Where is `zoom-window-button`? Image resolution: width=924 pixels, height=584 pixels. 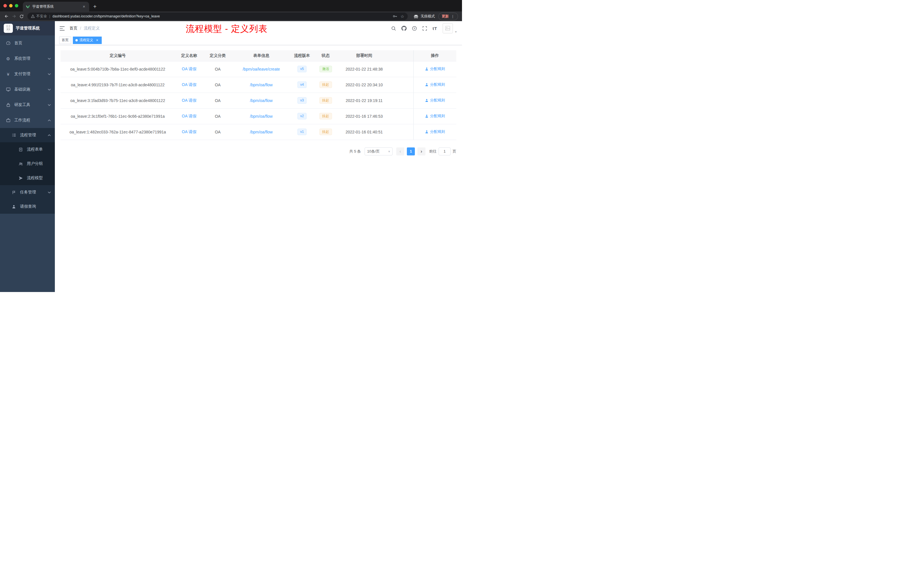 zoom-window-button is located at coordinates (17, 5).